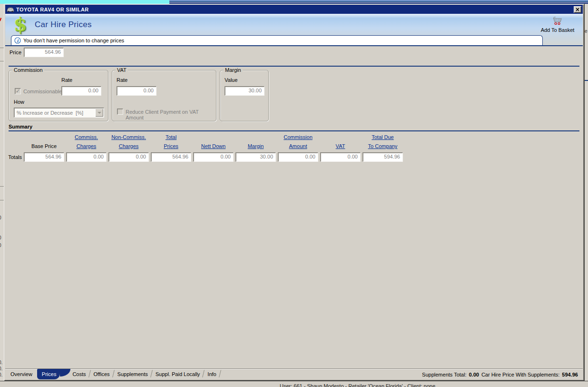 The width and height of the screenshot is (588, 387). Describe the element at coordinates (137, 91) in the screenshot. I see `vat-rate-field: 0.00` at that location.